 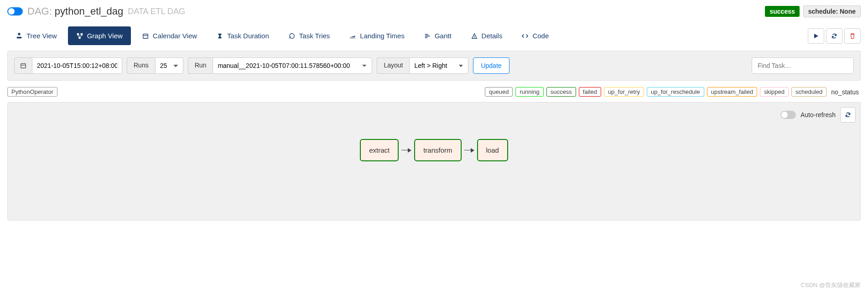 What do you see at coordinates (315, 36) in the screenshot?
I see `tab-label: Task Tries` at bounding box center [315, 36].